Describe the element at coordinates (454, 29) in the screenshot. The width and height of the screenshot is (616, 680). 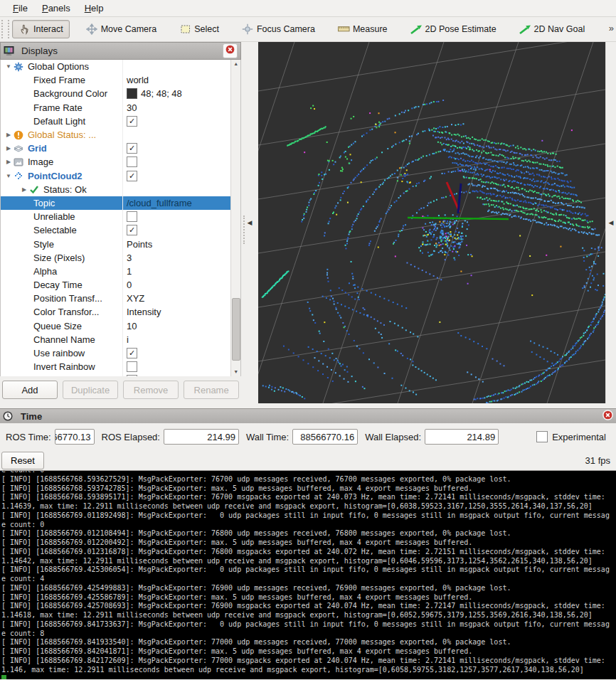
I see `tool-2d-pose-estimate: 2D Pose Estimate` at that location.